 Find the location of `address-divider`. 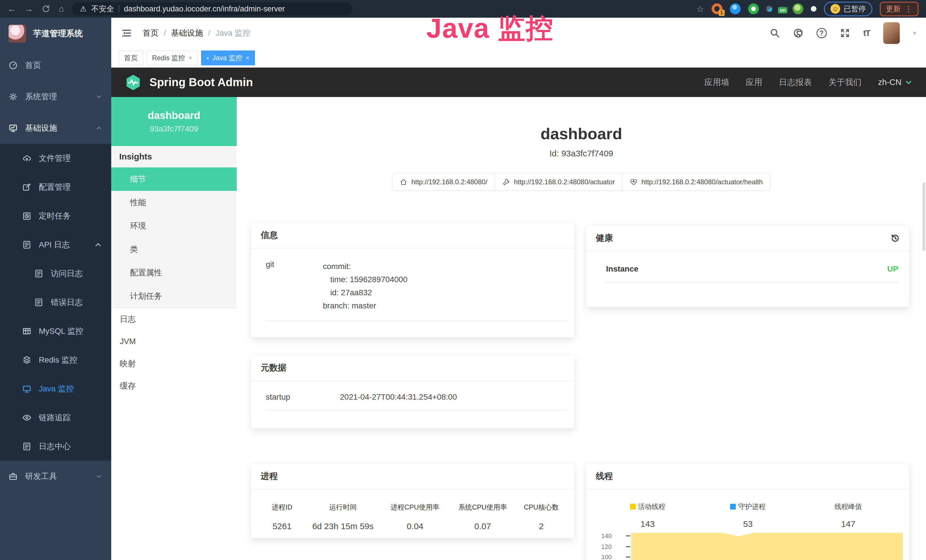

address-divider is located at coordinates (119, 9).